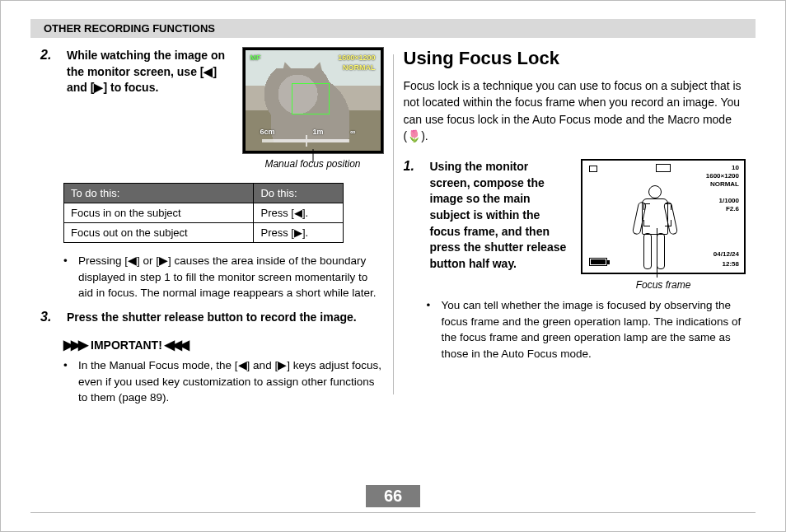 This screenshot has height=532, width=786. What do you see at coordinates (393, 499) in the screenshot?
I see `page-footer: 66` at bounding box center [393, 499].